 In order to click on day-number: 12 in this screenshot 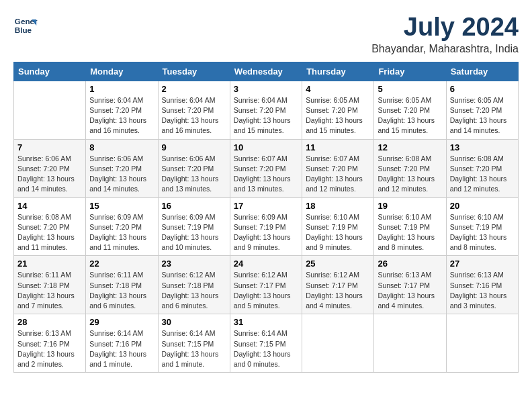, I will do `click(410, 148)`.